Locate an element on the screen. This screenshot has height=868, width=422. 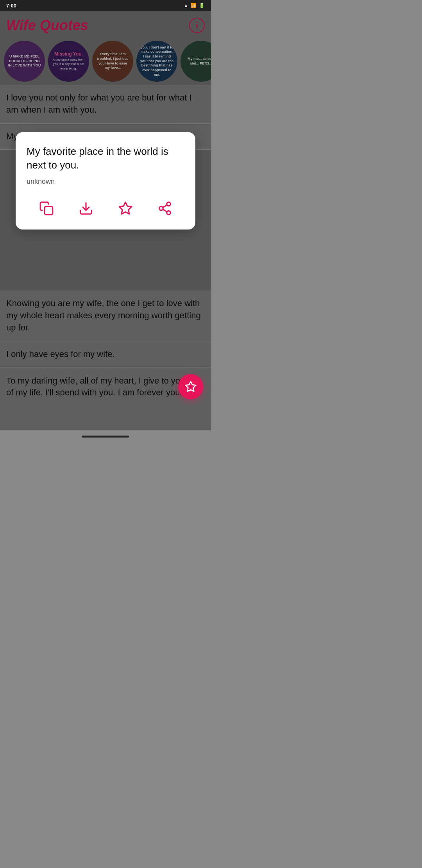
copy-icon is located at coordinates (46, 208).